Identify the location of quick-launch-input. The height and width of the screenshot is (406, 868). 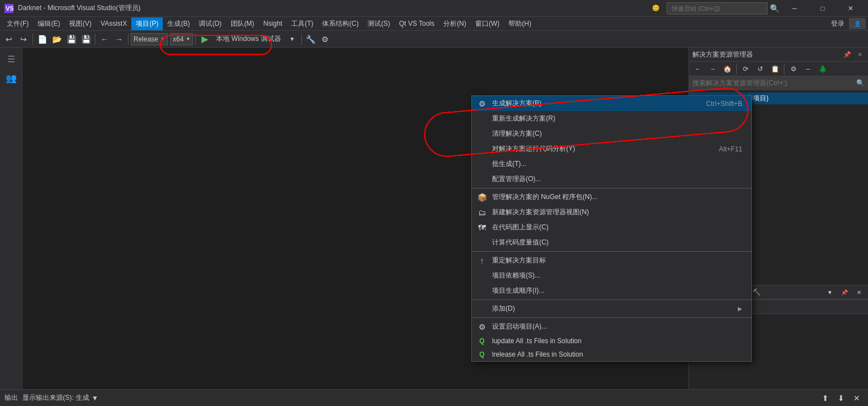
(717, 8).